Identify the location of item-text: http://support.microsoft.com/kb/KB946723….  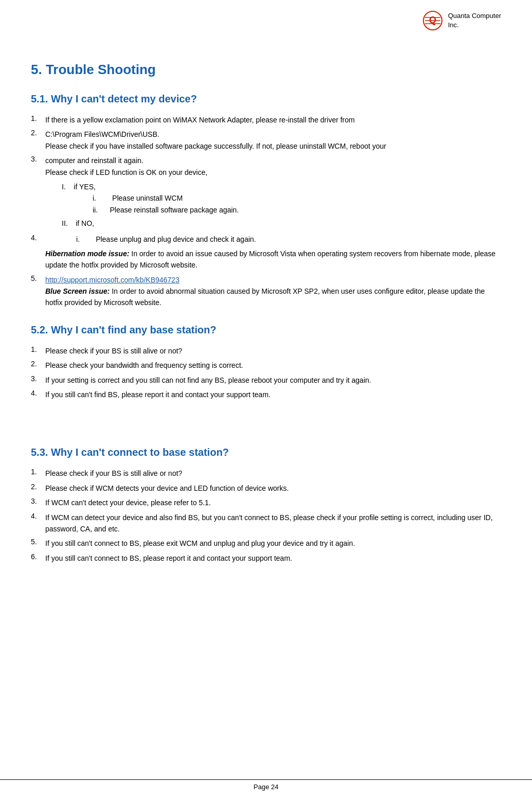
(273, 291).